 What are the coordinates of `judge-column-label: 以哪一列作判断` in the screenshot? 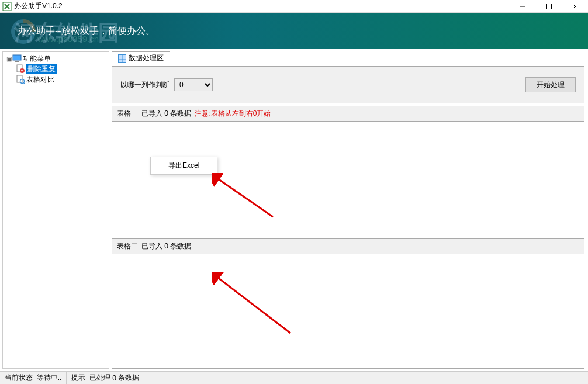 It's located at (145, 85).